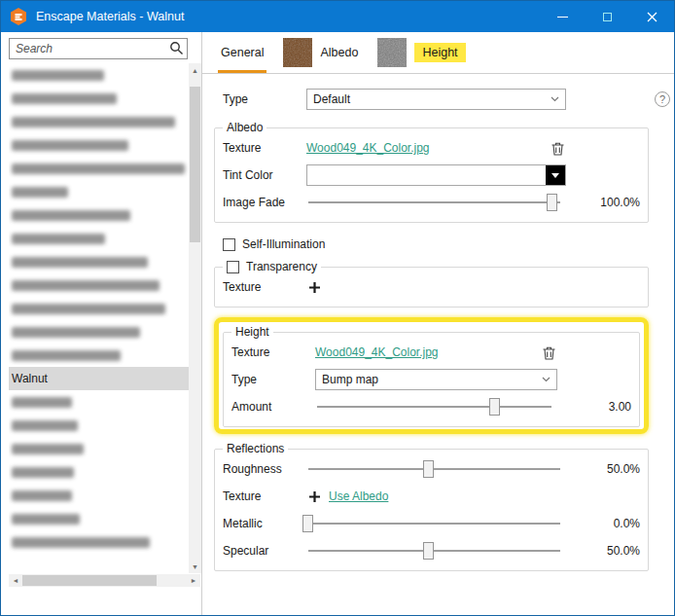 This screenshot has height=616, width=675. I want to click on amount-slider, so click(434, 407).